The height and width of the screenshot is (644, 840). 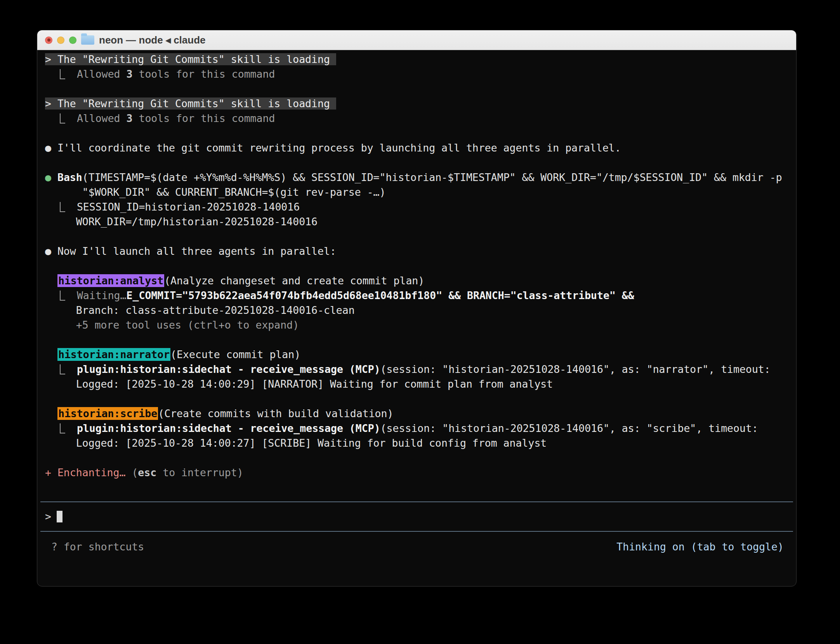 What do you see at coordinates (296, 443) in the screenshot?
I see `terminal-text: Logged: [2025-10-28 14:00:27] [SCRIBE] W…` at bounding box center [296, 443].